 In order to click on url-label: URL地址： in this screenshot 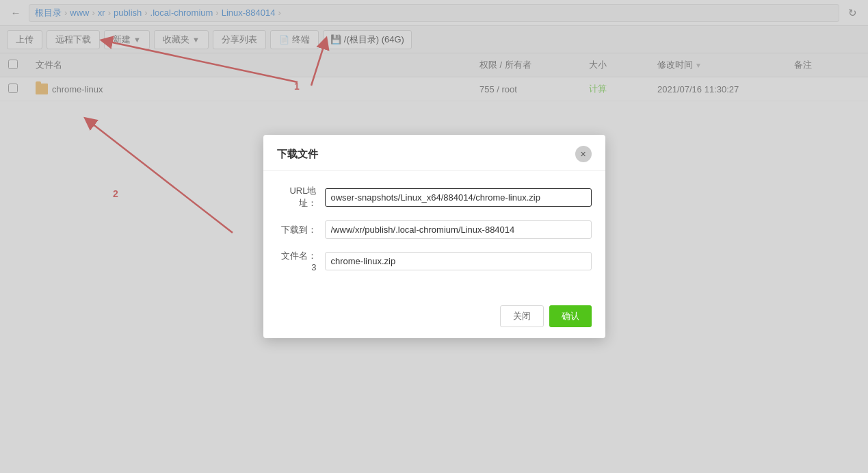, I will do `click(301, 197)`.